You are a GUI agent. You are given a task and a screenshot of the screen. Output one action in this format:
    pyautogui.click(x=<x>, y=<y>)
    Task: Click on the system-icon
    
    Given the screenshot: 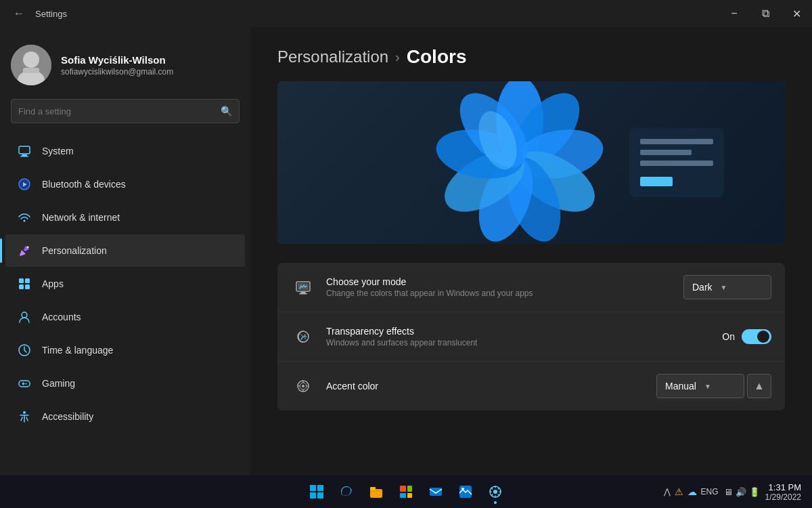 What is the action you would take?
    pyautogui.click(x=24, y=151)
    